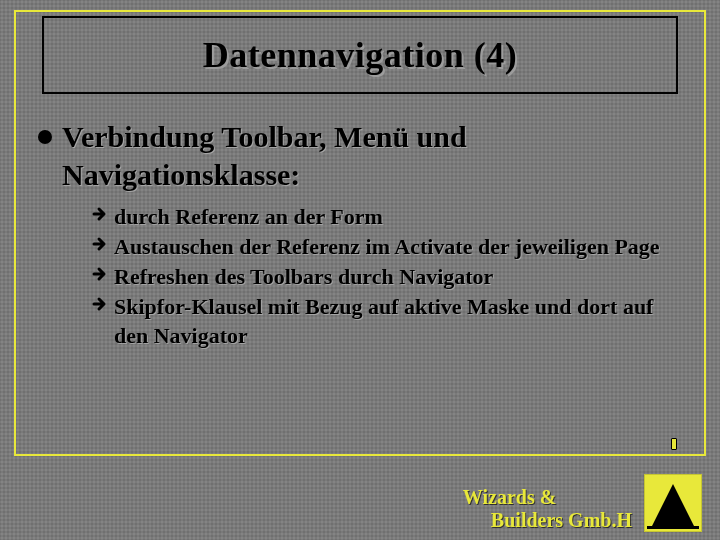  What do you see at coordinates (304, 277) in the screenshot?
I see `list-item-text: Refreshen des Toolbars durch Navigator` at bounding box center [304, 277].